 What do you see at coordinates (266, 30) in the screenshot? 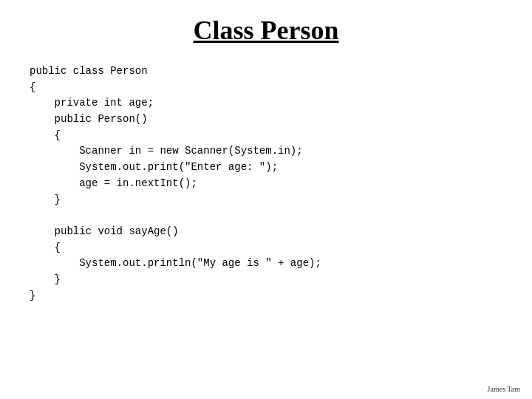
I see `page-title: Class Person` at bounding box center [266, 30].